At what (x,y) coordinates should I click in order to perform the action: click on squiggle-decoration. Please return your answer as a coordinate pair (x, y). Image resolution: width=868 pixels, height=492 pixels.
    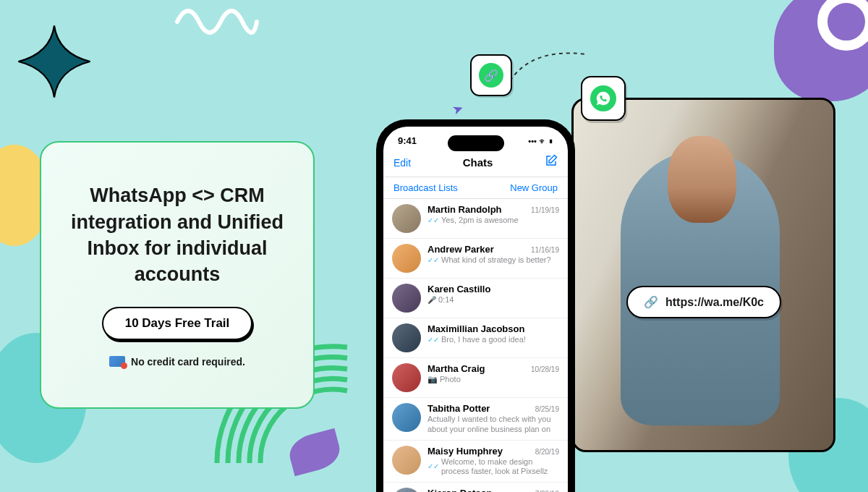
    Looking at the image, I should click on (217, 18).